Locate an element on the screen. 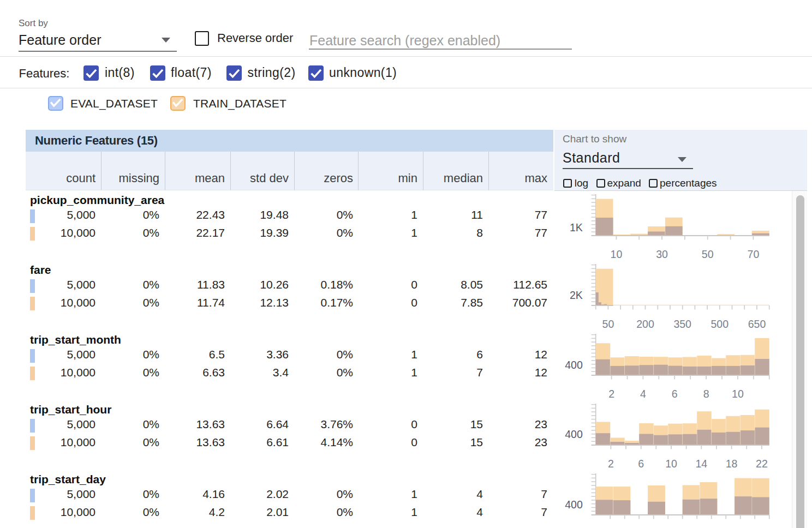  svg-text: 2K is located at coordinates (576, 295).